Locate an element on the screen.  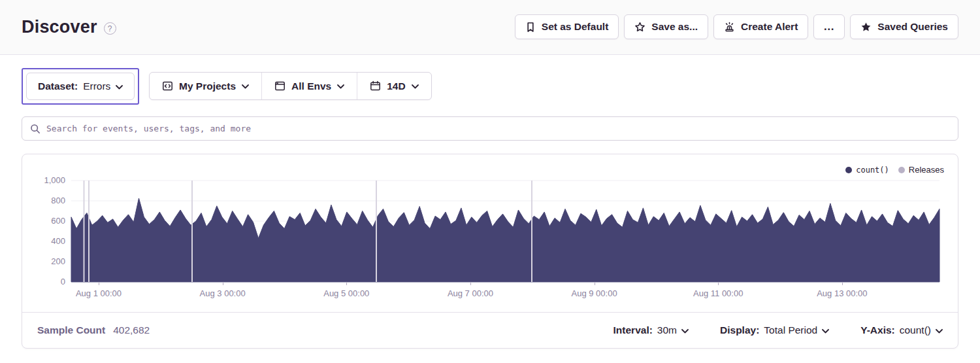
search-icon is located at coordinates (35, 129).